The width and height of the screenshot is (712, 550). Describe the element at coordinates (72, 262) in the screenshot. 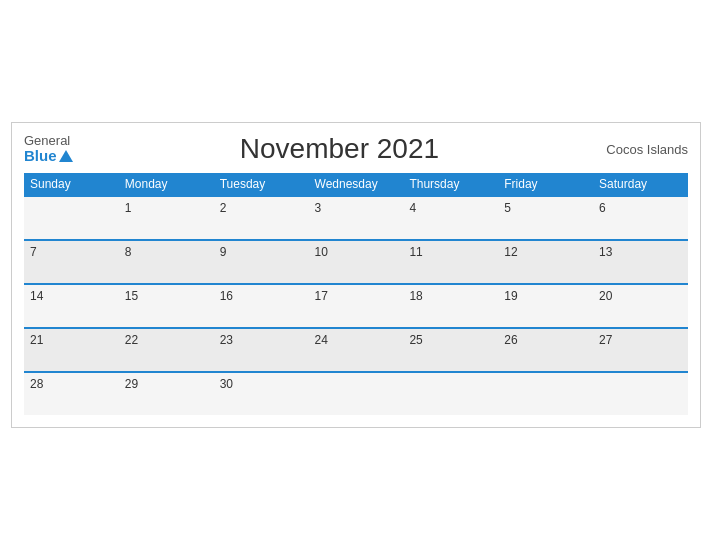

I see `calendar-day-cell: 7` at that location.